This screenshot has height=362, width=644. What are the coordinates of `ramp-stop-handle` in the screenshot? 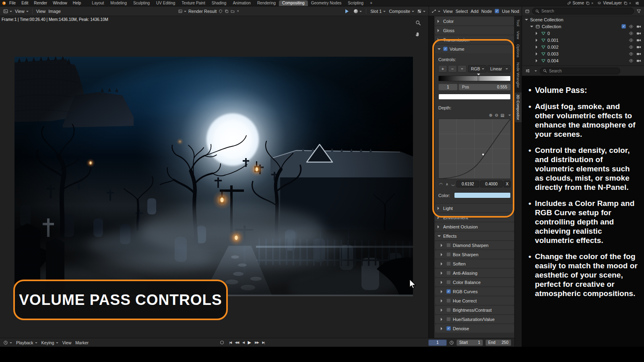 It's located at (478, 78).